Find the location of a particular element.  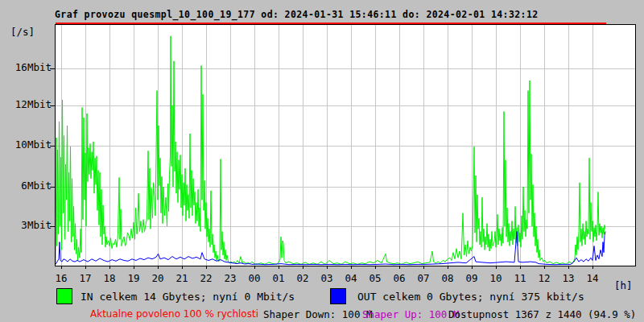

status-shaper-up: Shaper Up: 100 M is located at coordinates (411, 314).